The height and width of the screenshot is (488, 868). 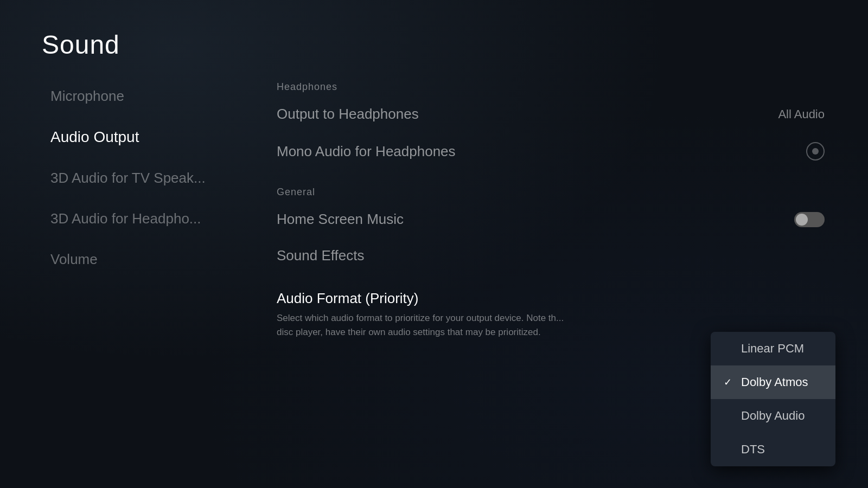 I want to click on sidebar-item-volume: Volume, so click(x=145, y=259).